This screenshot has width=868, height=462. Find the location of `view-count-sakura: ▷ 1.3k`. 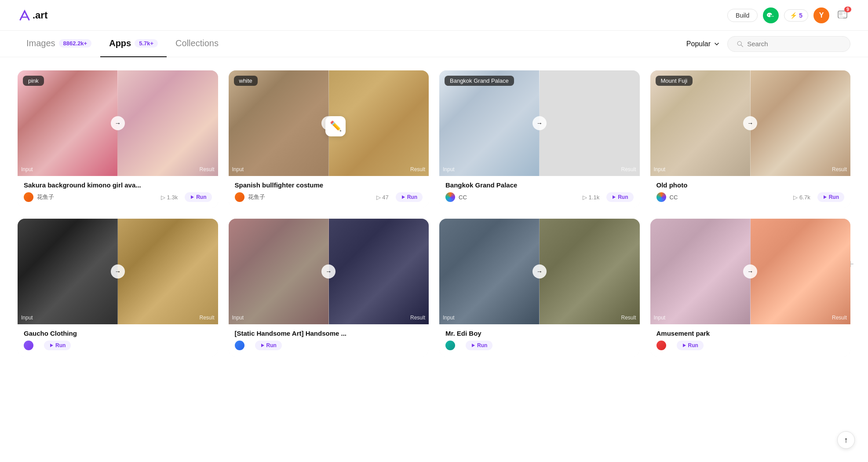

view-count-sakura: ▷ 1.3k is located at coordinates (169, 197).